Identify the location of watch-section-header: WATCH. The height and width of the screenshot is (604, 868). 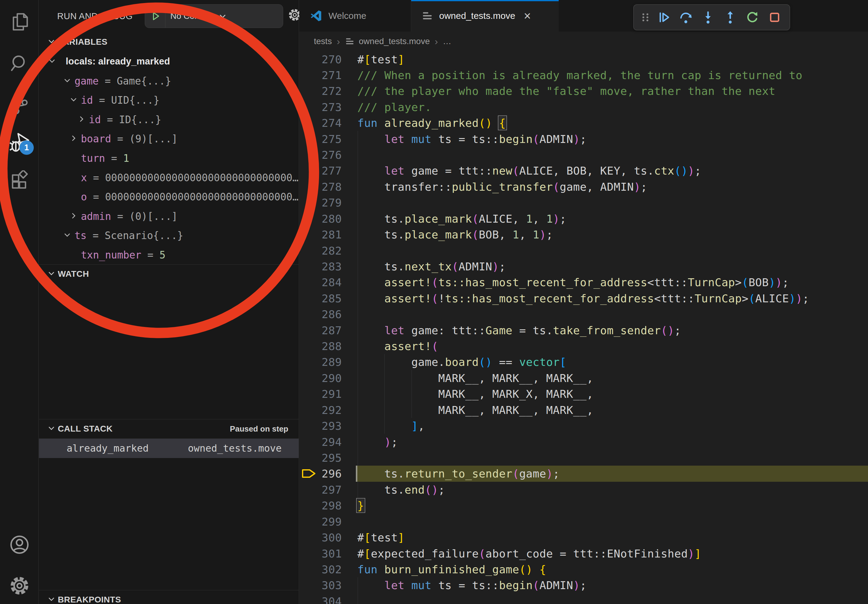
(169, 274).